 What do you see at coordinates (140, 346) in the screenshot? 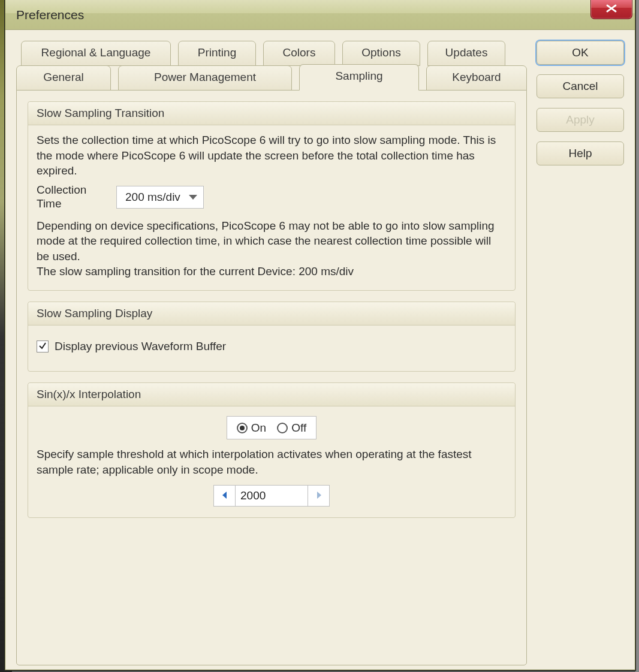
I see `display-prev-buffer-label: Display previous Waveform Buffer` at bounding box center [140, 346].